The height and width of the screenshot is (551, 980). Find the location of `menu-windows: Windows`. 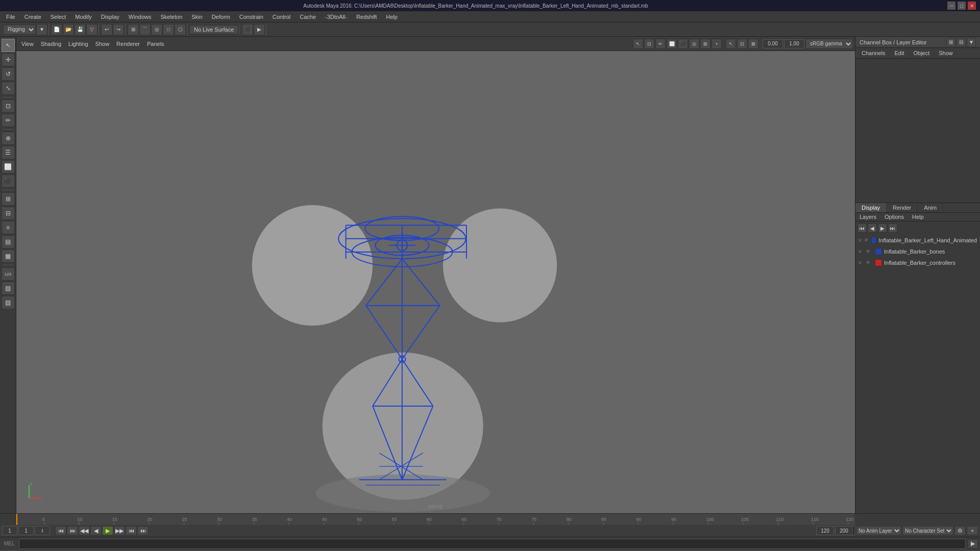

menu-windows: Windows is located at coordinates (140, 17).